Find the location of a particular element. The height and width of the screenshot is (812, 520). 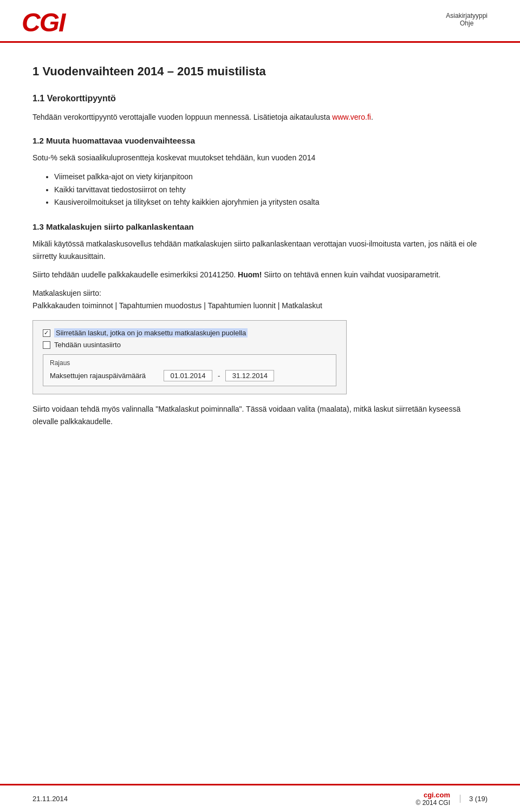

checkbox2-label: Tehdään uusintasiirto is located at coordinates (88, 345).